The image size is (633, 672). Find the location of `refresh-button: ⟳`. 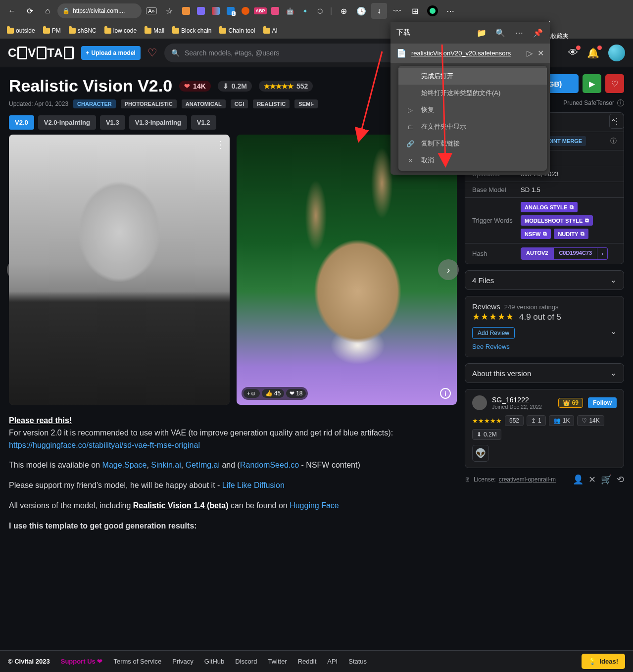

refresh-button: ⟳ is located at coordinates (30, 11).